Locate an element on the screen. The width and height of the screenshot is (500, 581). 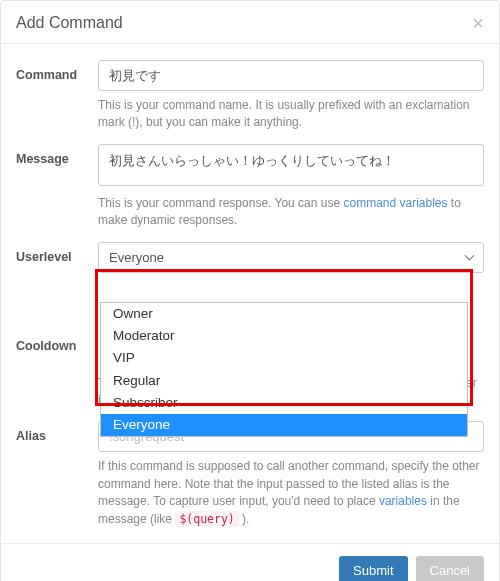
label-command: Command is located at coordinates (57, 71).